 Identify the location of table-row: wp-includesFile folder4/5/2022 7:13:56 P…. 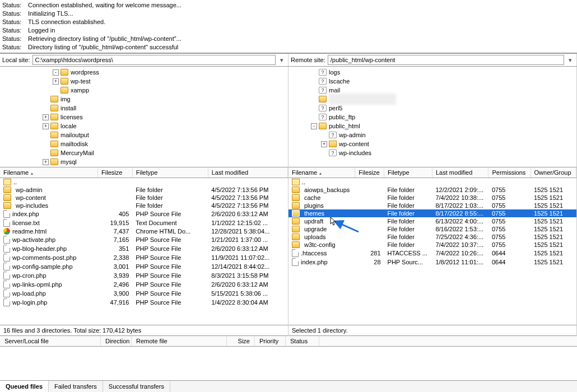
(144, 206).